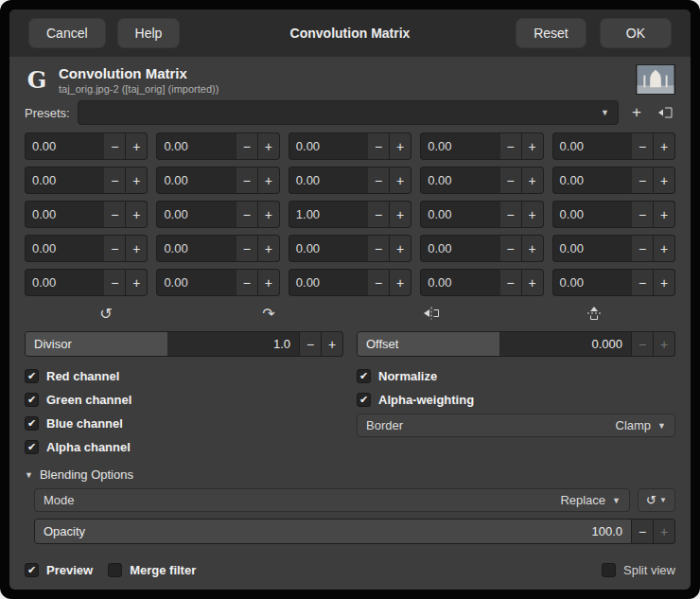 The image size is (700, 599). I want to click on blue-channel-checkbox: ✔, so click(32, 424).